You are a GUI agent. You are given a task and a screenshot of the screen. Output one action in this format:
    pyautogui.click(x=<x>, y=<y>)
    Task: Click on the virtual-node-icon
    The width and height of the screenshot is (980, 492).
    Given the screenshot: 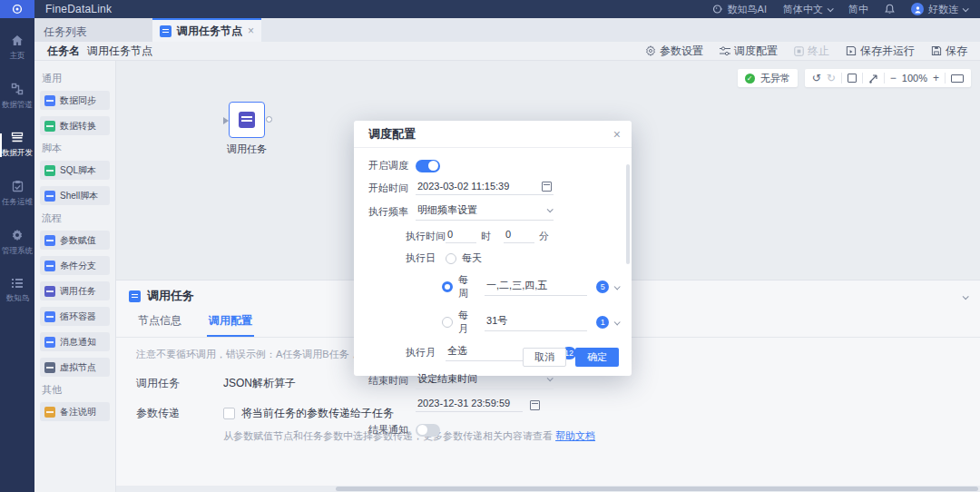 What is the action you would take?
    pyautogui.click(x=50, y=368)
    